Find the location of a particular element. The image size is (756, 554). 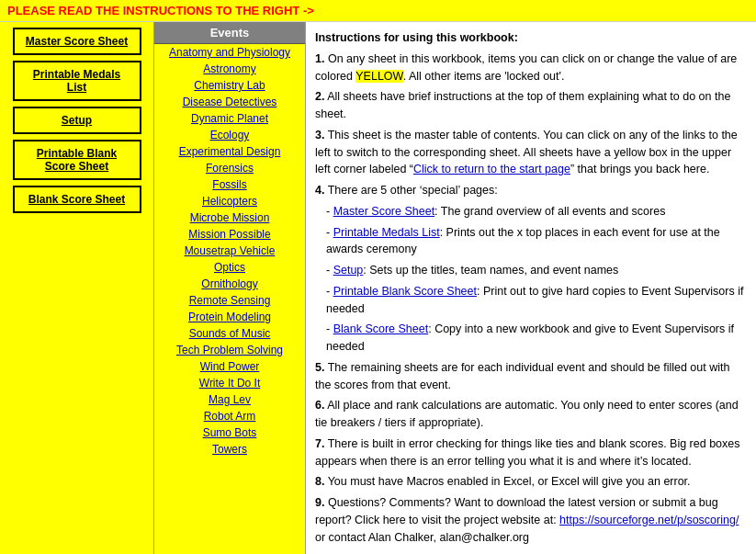

event-link-microbe-mission: Microbe Mission is located at coordinates (230, 218).